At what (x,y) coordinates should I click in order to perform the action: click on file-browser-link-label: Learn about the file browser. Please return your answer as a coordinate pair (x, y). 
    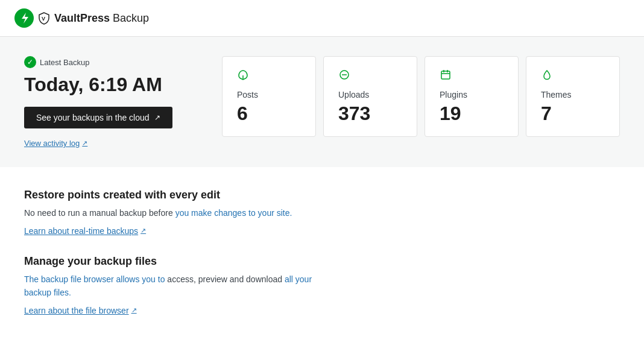
    Looking at the image, I should click on (77, 311).